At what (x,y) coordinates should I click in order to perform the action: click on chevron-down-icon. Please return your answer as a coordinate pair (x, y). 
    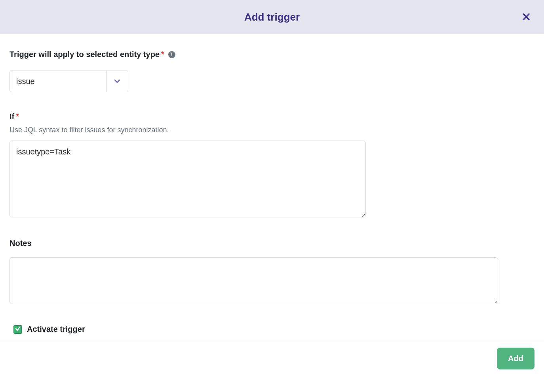
    Looking at the image, I should click on (117, 81).